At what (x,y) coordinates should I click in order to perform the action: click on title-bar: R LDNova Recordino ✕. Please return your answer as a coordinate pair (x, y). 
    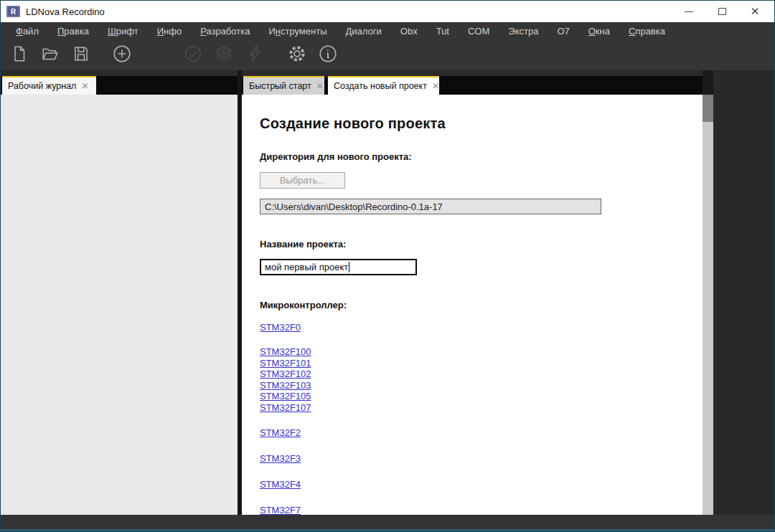
    Looking at the image, I should click on (388, 11).